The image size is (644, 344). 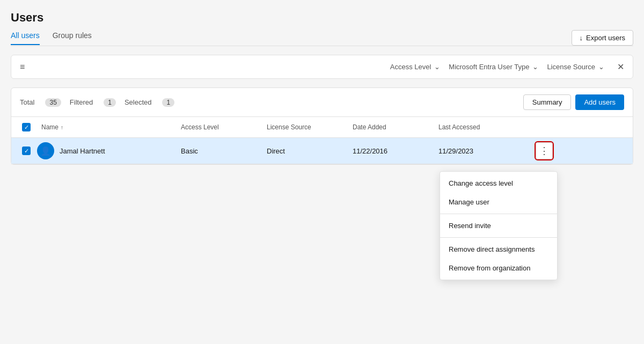 What do you see at coordinates (107, 151) in the screenshot?
I see `user-cell: 👤 Jamal Hartnett` at bounding box center [107, 151].